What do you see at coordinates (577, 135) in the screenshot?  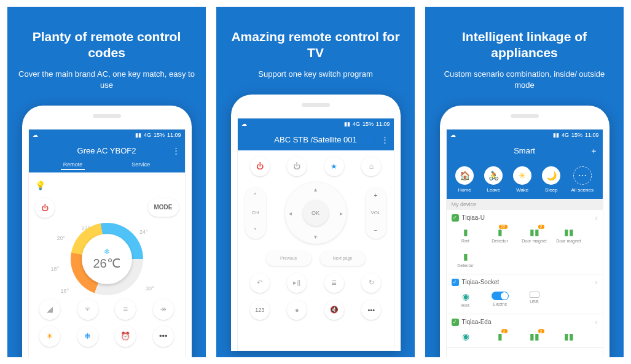 I see `battery-label: 15%` at bounding box center [577, 135].